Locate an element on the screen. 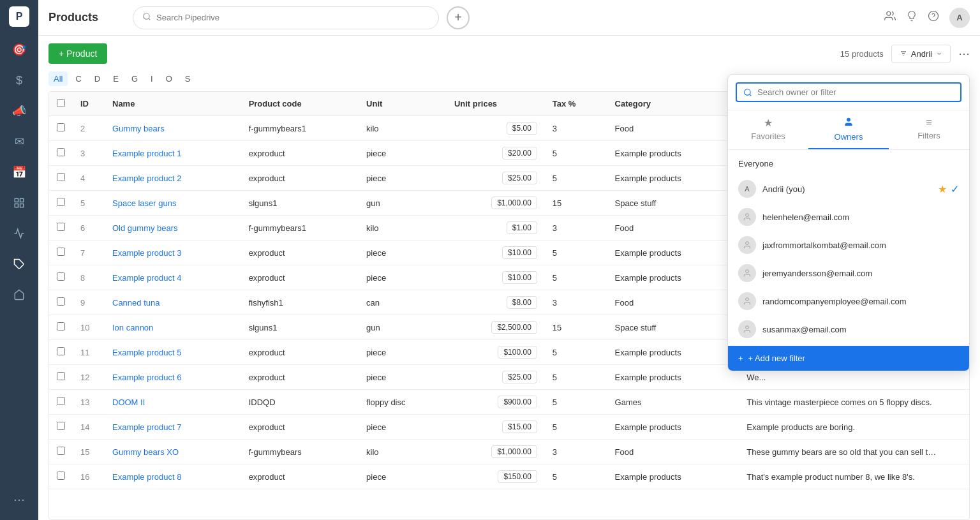 This screenshot has height=520, width=980. dropdown-search-bar is located at coordinates (849, 92).